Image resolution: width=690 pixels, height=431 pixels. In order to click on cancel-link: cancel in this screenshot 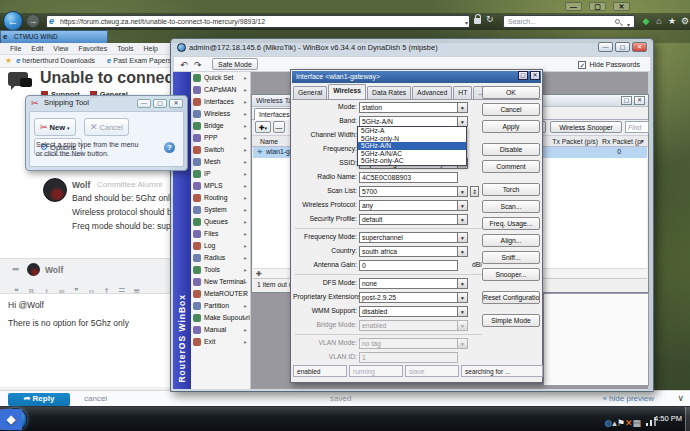, I will do `click(96, 398)`.